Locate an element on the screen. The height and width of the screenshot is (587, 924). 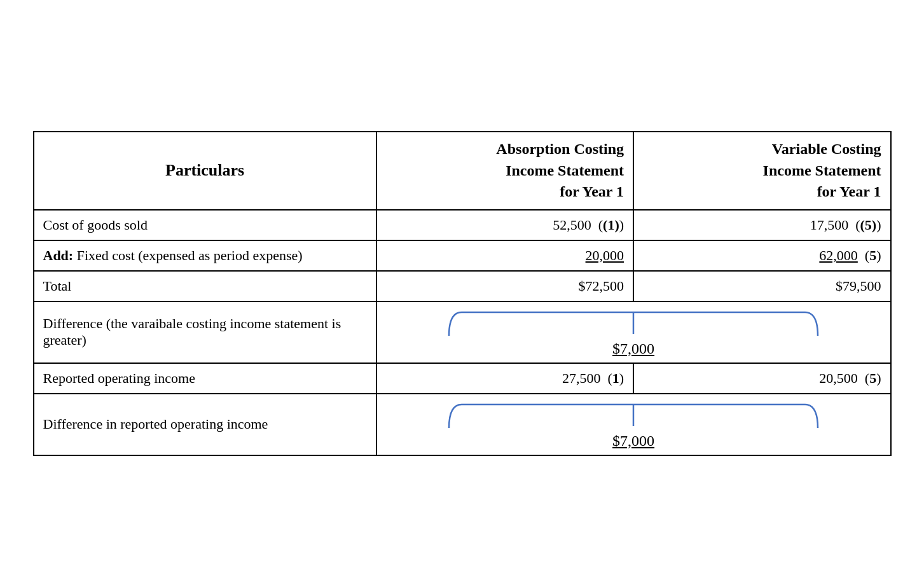
cogs-variable: 17,500 ((5)) is located at coordinates (762, 225).